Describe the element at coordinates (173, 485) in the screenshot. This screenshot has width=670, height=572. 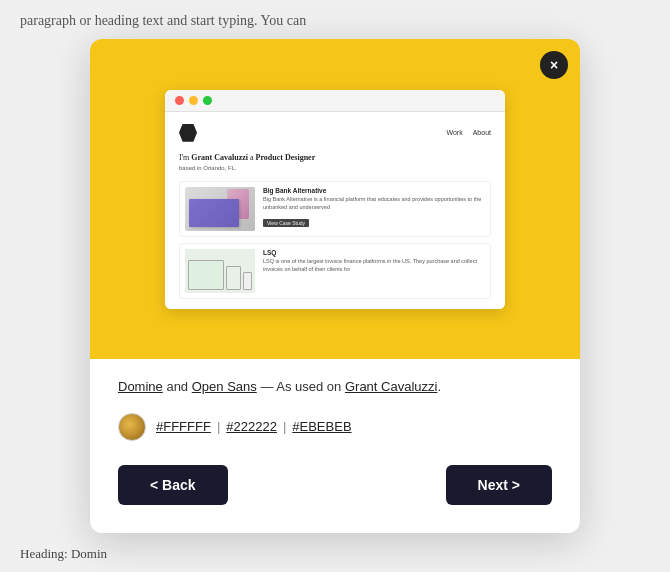
I see `back-button: < Back` at that location.